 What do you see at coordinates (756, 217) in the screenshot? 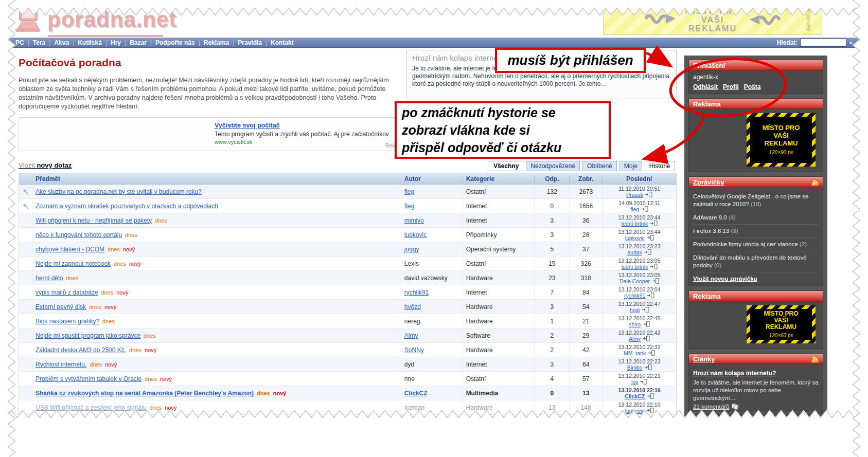
I see `news-item: AdAware 9.0 (4)` at bounding box center [756, 217].